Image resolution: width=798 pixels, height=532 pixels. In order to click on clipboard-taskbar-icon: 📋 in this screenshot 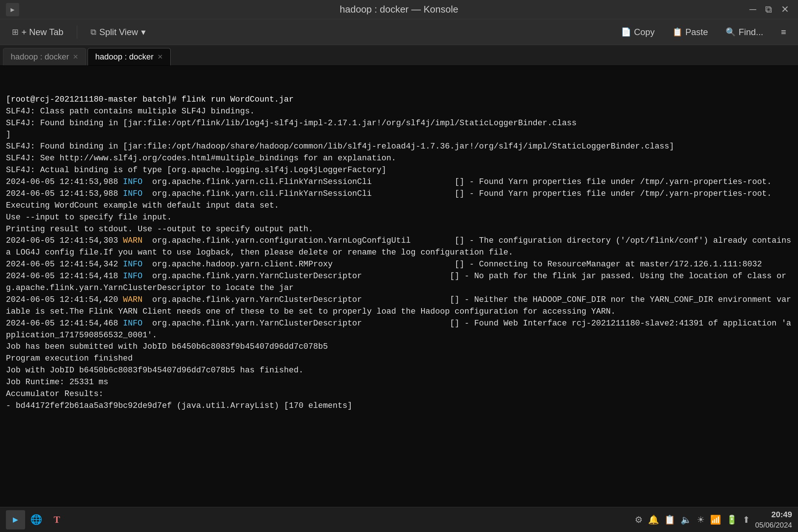, I will do `click(670, 520)`.